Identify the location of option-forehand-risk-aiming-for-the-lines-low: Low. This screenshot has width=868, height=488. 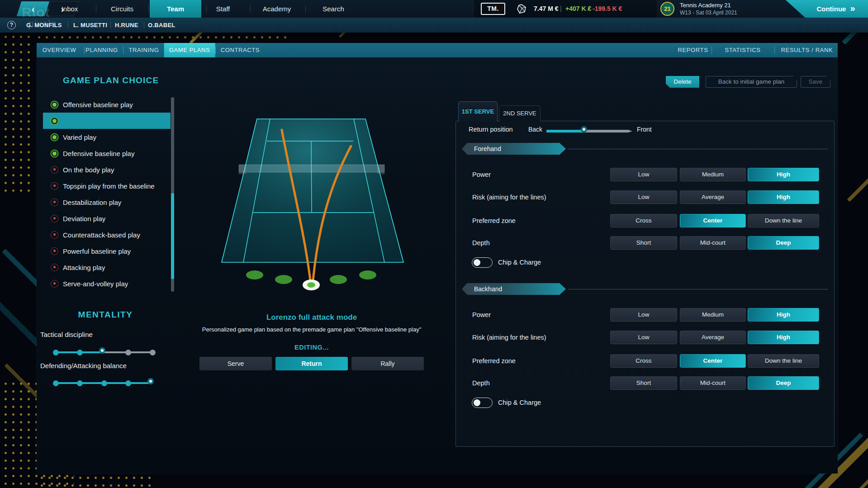
(644, 197).